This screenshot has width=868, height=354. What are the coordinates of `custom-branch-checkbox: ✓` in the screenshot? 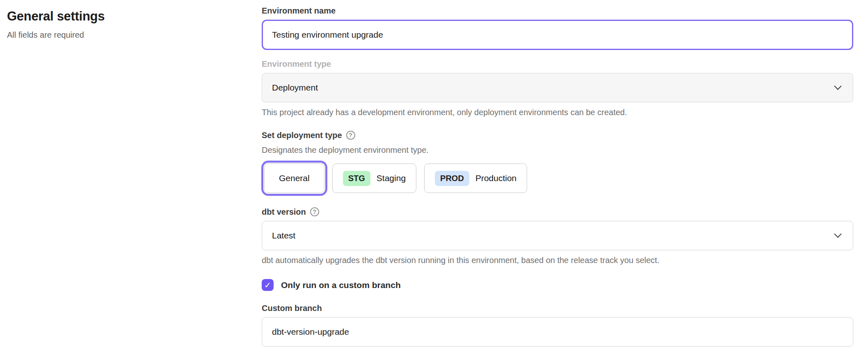 It's located at (267, 285).